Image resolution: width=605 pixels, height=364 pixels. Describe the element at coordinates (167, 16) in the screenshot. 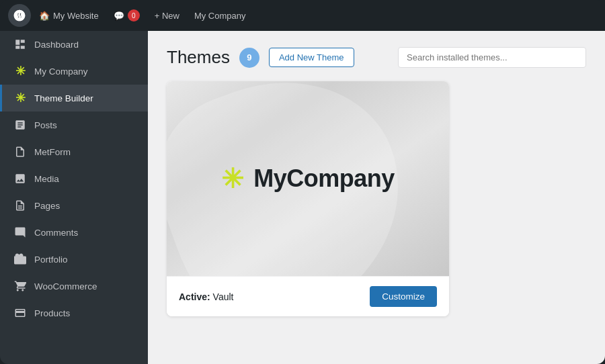

I see `new-label: + New` at that location.